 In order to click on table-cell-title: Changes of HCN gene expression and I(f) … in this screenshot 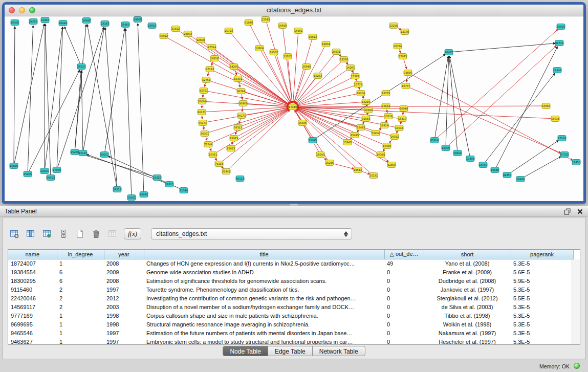, I will do `click(264, 263)`.